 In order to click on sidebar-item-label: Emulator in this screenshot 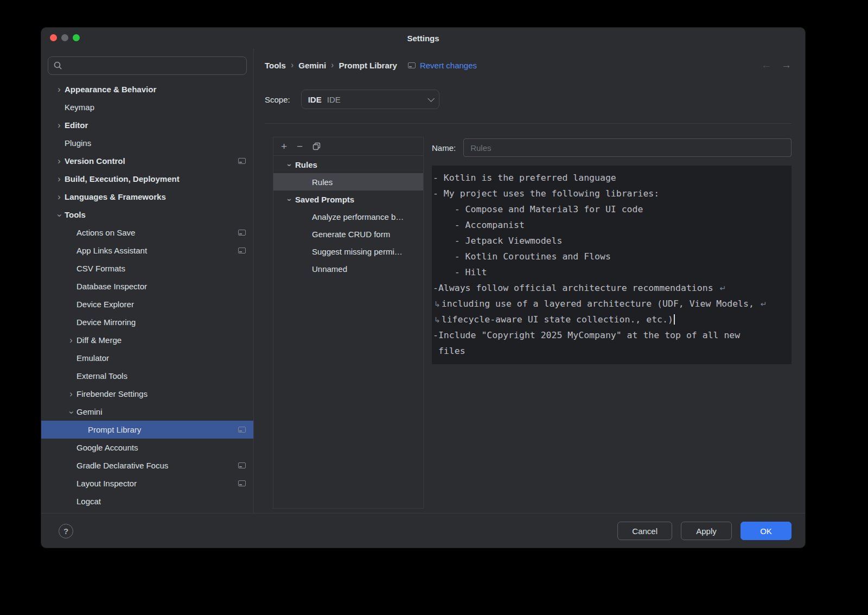, I will do `click(93, 358)`.